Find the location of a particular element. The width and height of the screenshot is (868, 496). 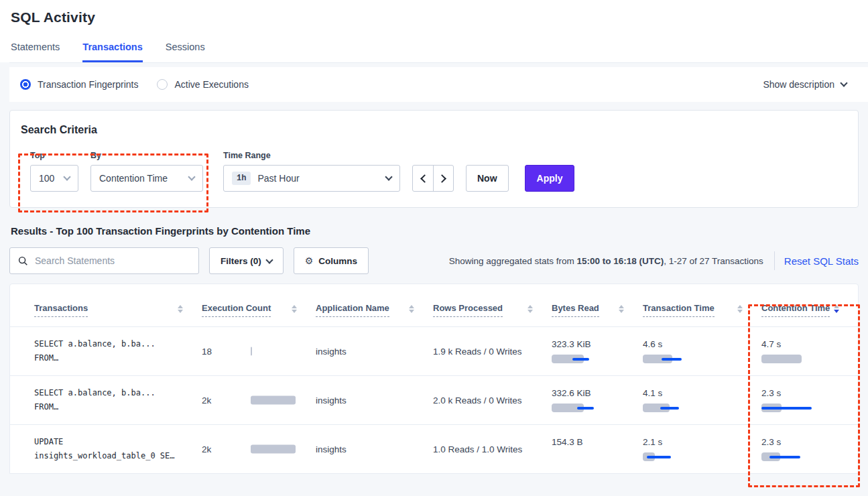

tab-transactions: Transactions is located at coordinates (113, 52).